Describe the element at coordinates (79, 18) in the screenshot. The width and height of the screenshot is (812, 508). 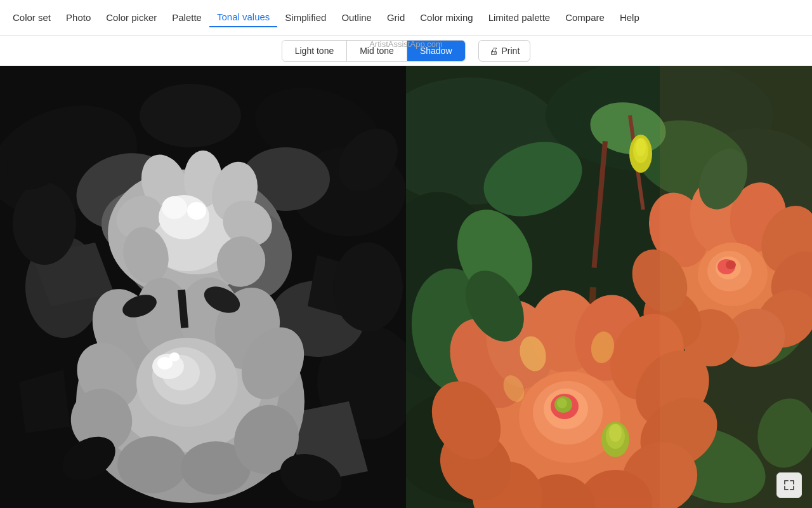
I see `nav-item-photo: Photo` at that location.